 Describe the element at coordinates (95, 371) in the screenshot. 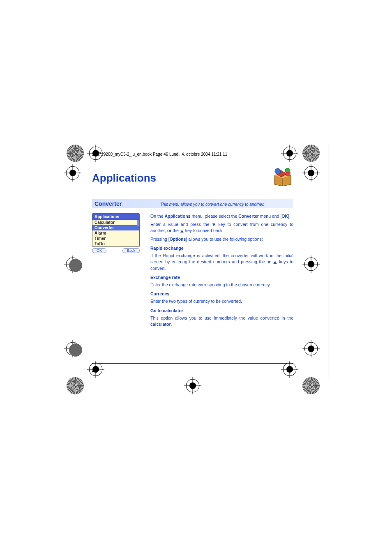

I see `page-number: 46` at that location.